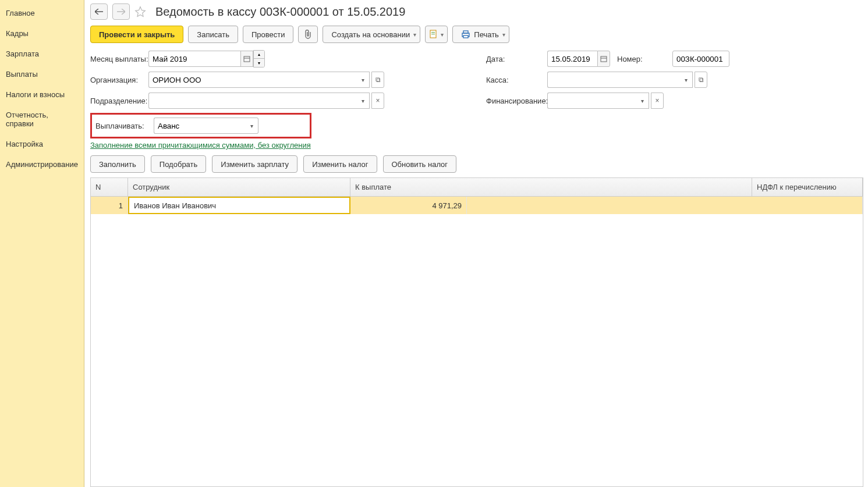 The height and width of the screenshot is (487, 868). What do you see at coordinates (686, 80) in the screenshot?
I see `cash-dropdown-button: ▾` at bounding box center [686, 80].